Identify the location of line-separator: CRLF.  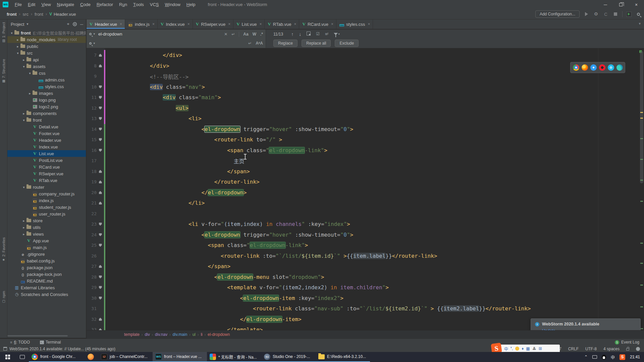
(574, 349).